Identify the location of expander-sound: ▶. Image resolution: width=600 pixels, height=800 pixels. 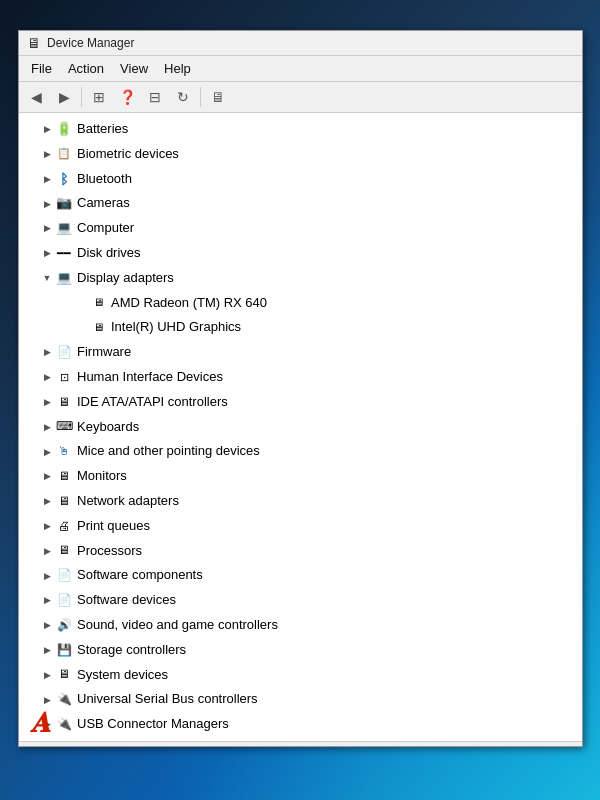
(47, 625).